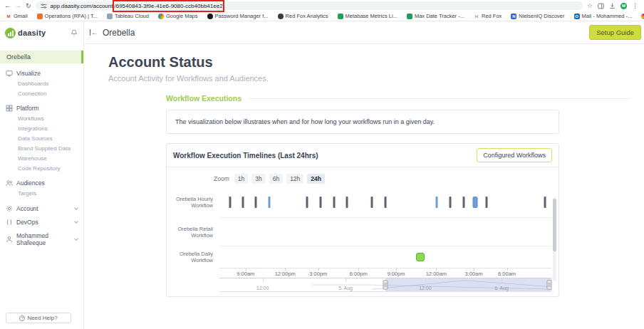 This screenshot has height=329, width=644. What do you see at coordinates (440, 16) in the screenshot?
I see `bookmark-label: Max Date Tracker -...` at bounding box center [440, 16].